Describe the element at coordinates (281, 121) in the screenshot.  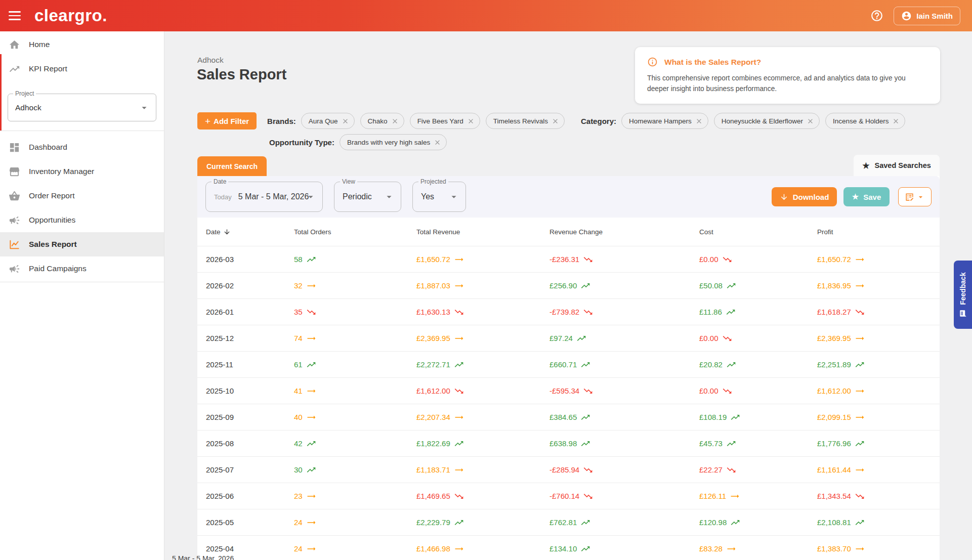
I see `filter-group-label-brands: Brands:` at that location.